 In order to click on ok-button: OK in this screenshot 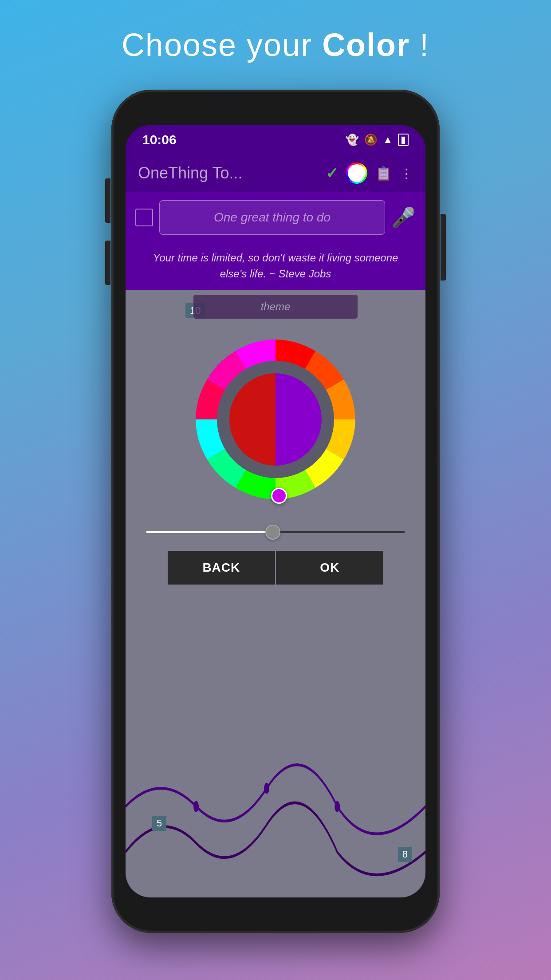, I will do `click(330, 568)`.